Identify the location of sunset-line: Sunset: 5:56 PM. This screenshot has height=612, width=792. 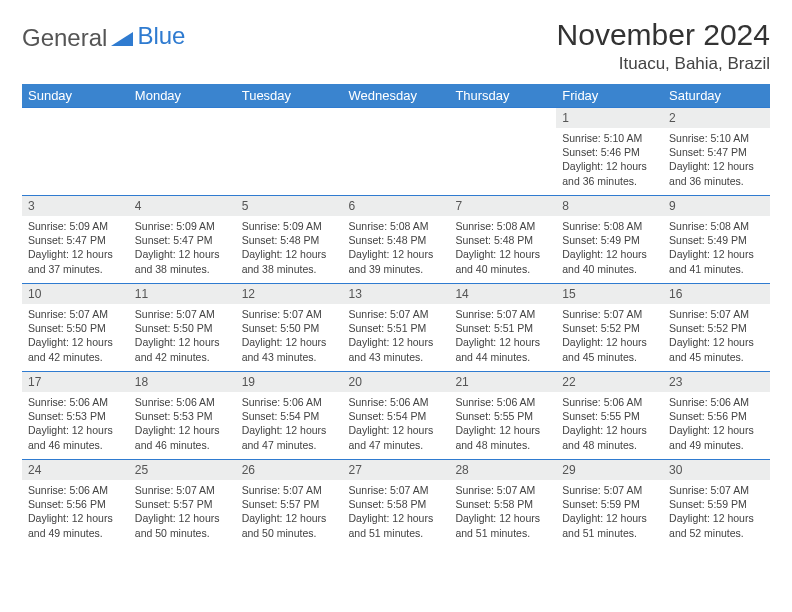
(716, 416).